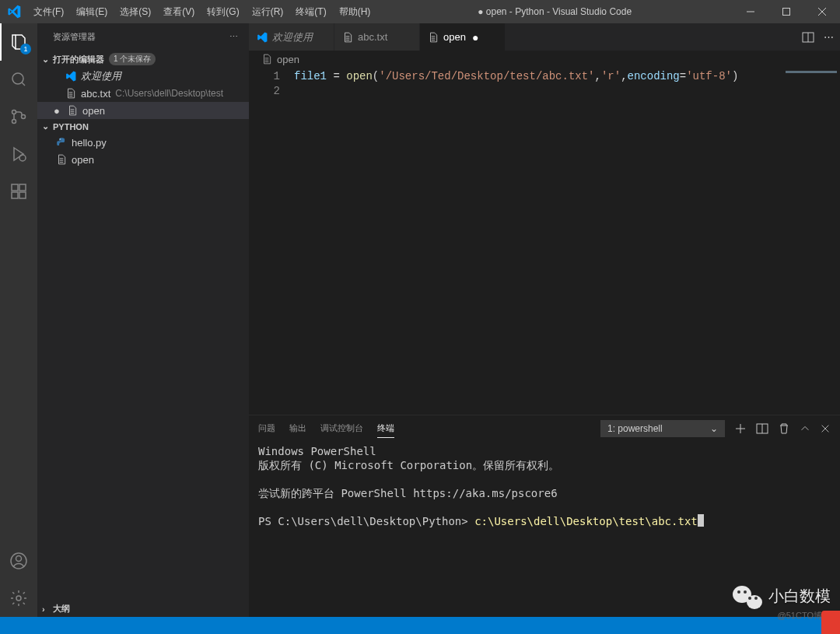 The height and width of the screenshot is (634, 840). What do you see at coordinates (143, 76) in the screenshot?
I see `open-editor-welcome: 欢迎使用` at bounding box center [143, 76].